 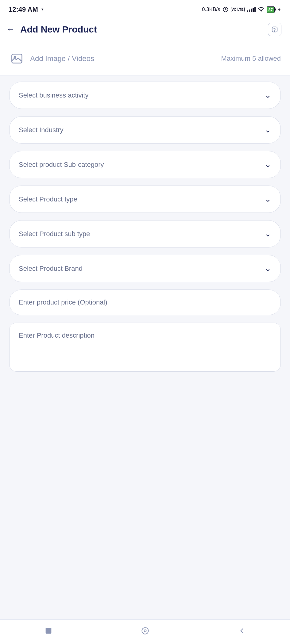 What do you see at coordinates (48, 199) in the screenshot?
I see `product-type-label: Select Product type` at bounding box center [48, 199].